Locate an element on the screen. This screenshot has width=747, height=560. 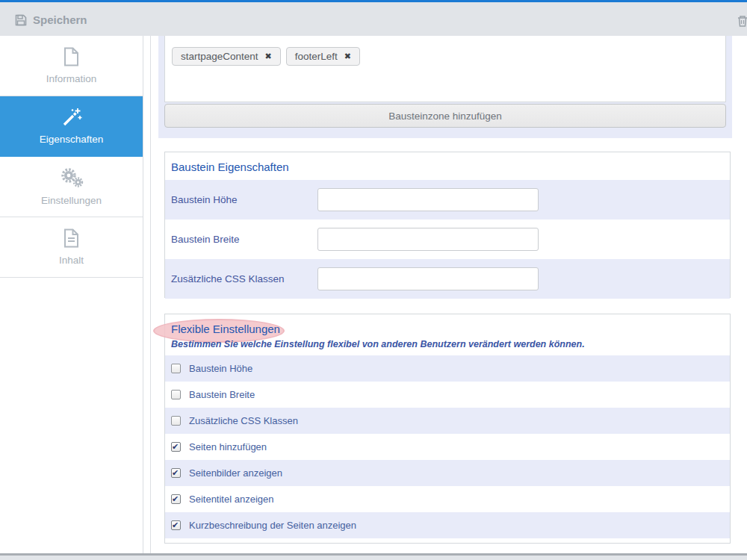
option-label: Kurzbeschreibung der Seiten anzeigen is located at coordinates (273, 526).